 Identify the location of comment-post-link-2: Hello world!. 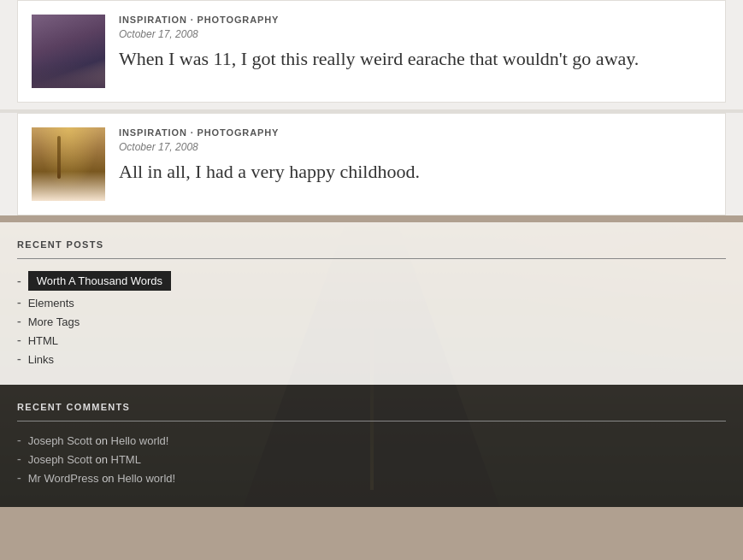
(146, 479).